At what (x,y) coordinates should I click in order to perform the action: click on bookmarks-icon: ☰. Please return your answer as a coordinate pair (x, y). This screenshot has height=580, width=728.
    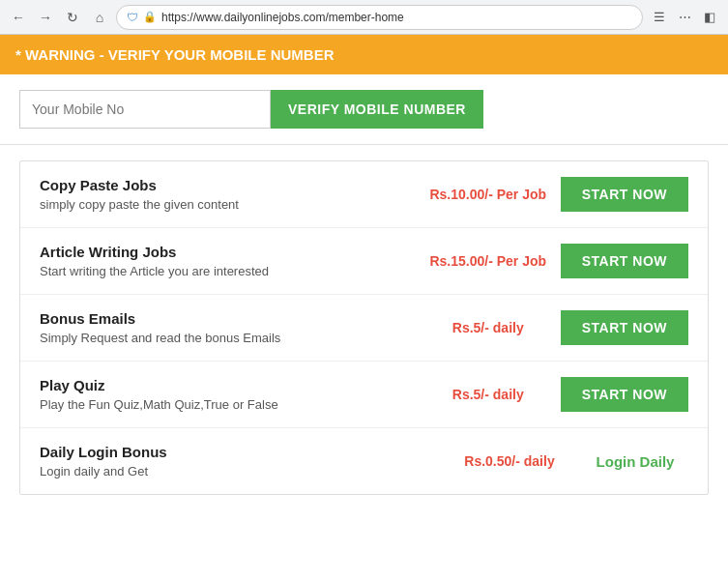
    Looking at the image, I should click on (659, 17).